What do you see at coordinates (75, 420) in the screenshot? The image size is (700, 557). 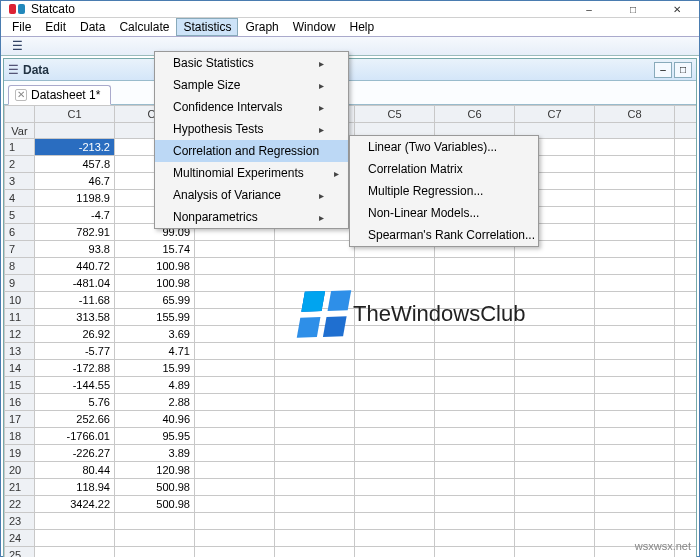 I see `cell: 252.66` at bounding box center [75, 420].